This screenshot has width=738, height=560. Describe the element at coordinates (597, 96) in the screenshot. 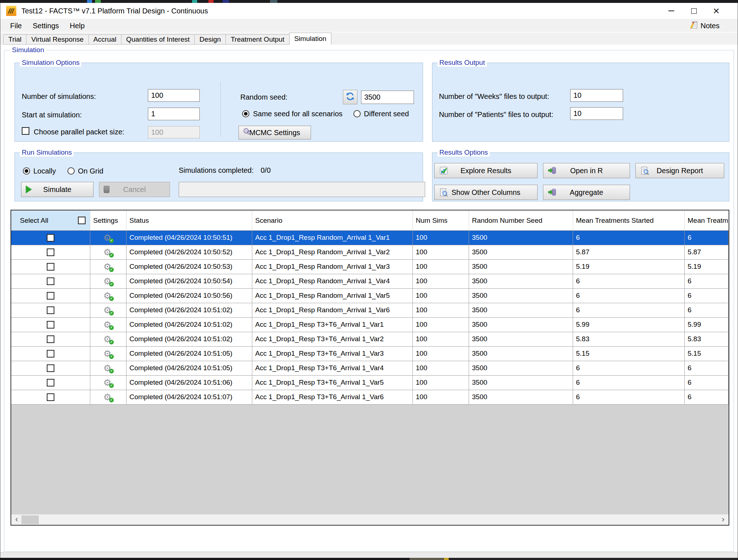

I see `weeks-files-input` at that location.